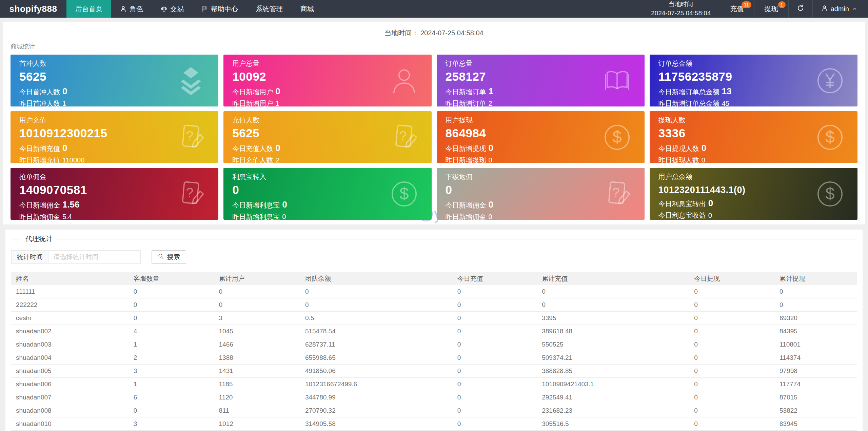 This screenshot has width=868, height=431. What do you see at coordinates (434, 257) in the screenshot?
I see `filter-bar: 统计时间 搜索` at bounding box center [434, 257].